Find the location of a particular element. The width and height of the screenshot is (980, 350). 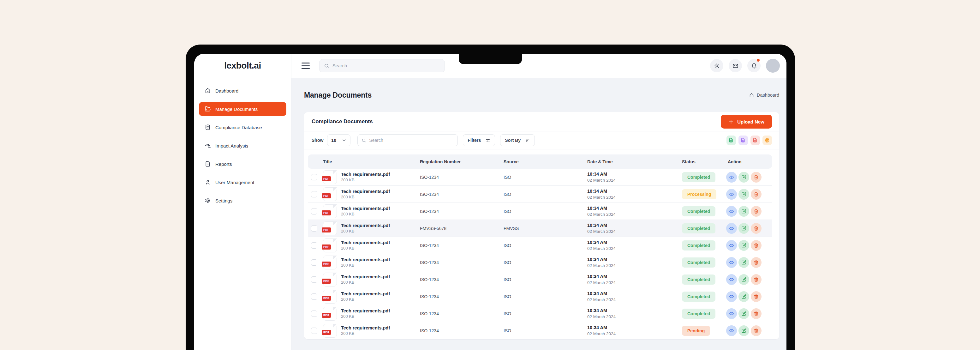

theme-toggle-button is located at coordinates (717, 65).